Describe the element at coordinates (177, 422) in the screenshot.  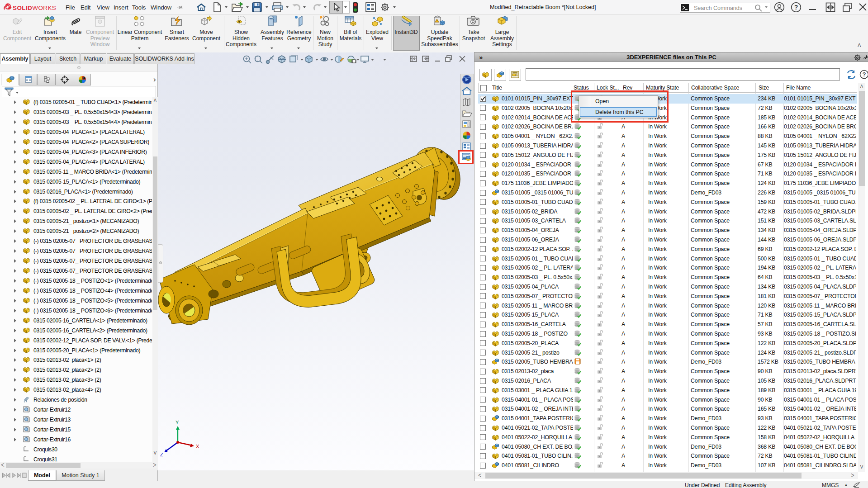
I see `svg-text: Y` at that location.